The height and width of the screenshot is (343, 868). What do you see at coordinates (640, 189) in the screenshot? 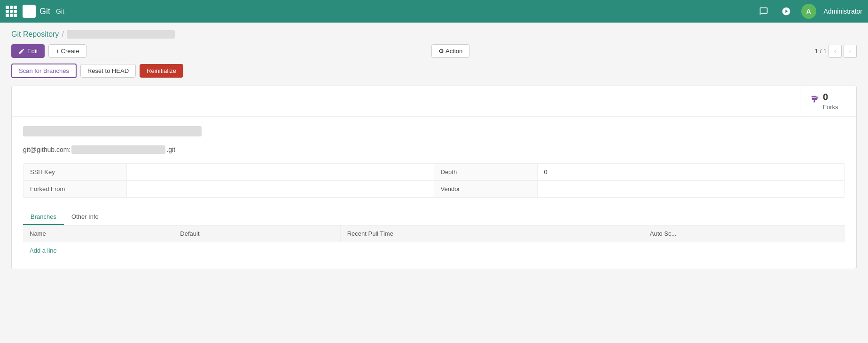
I see `vendor-row: Vendor` at bounding box center [640, 189].